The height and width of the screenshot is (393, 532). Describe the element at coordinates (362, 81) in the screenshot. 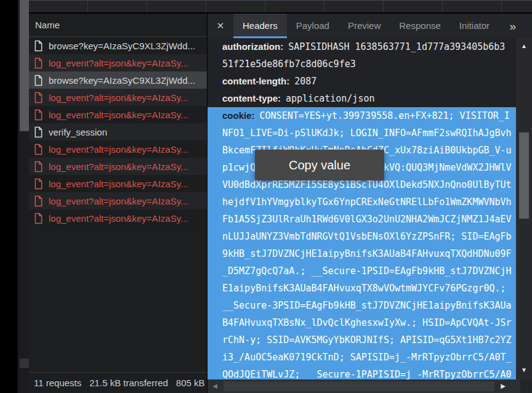

I see `header-line: content-length:2087` at that location.